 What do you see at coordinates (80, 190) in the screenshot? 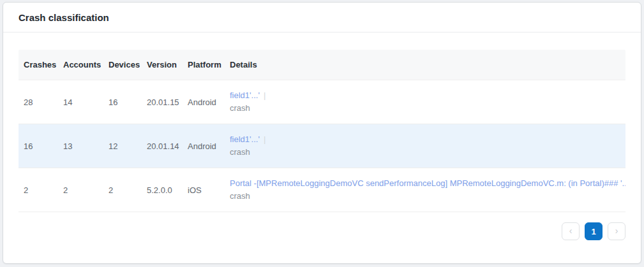
I see `accounts-cell: 2` at bounding box center [80, 190].